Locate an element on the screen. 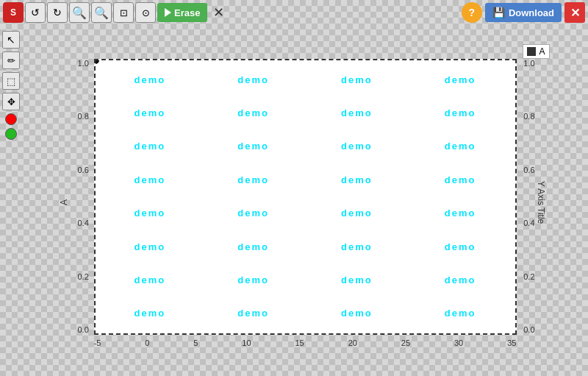 The width and height of the screenshot is (588, 376). plot-origin-dot is located at coordinates (97, 62).